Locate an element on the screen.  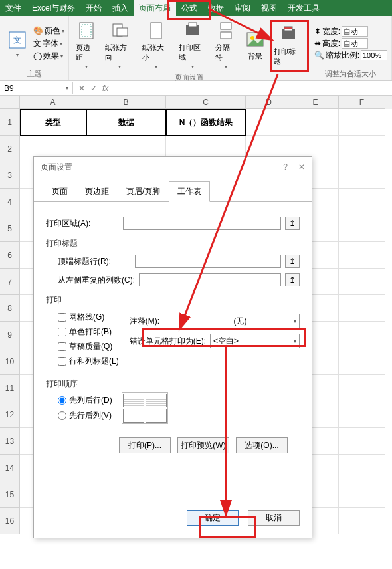
options-button: 选项(O)... is located at coordinates (262, 445).